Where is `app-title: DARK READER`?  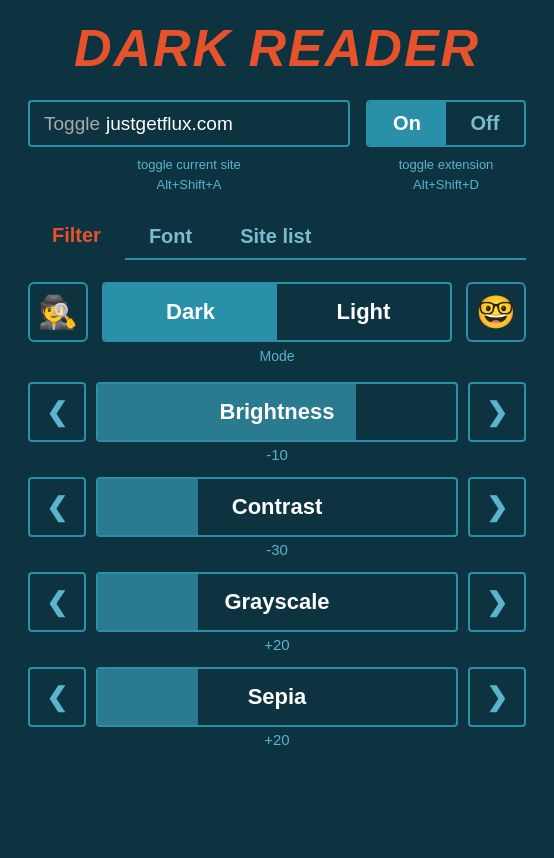 app-title: DARK READER is located at coordinates (277, 48).